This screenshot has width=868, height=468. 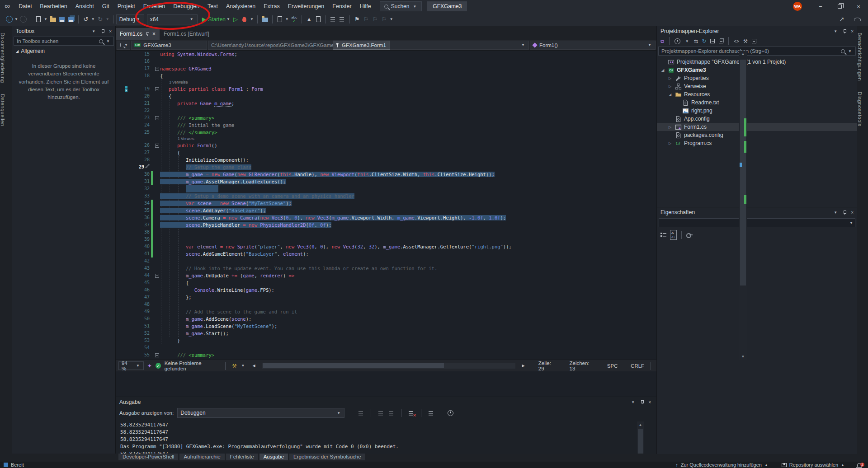 I want to click on preview-selected-icon, so click(x=721, y=41).